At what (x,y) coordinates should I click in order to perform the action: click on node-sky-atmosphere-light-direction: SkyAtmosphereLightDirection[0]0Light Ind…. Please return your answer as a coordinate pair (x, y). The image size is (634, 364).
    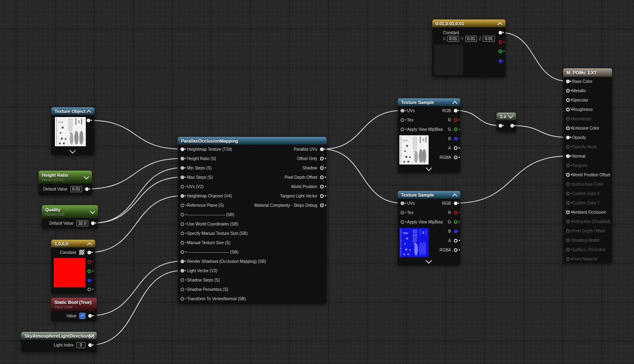
    Looking at the image, I should click on (59, 342).